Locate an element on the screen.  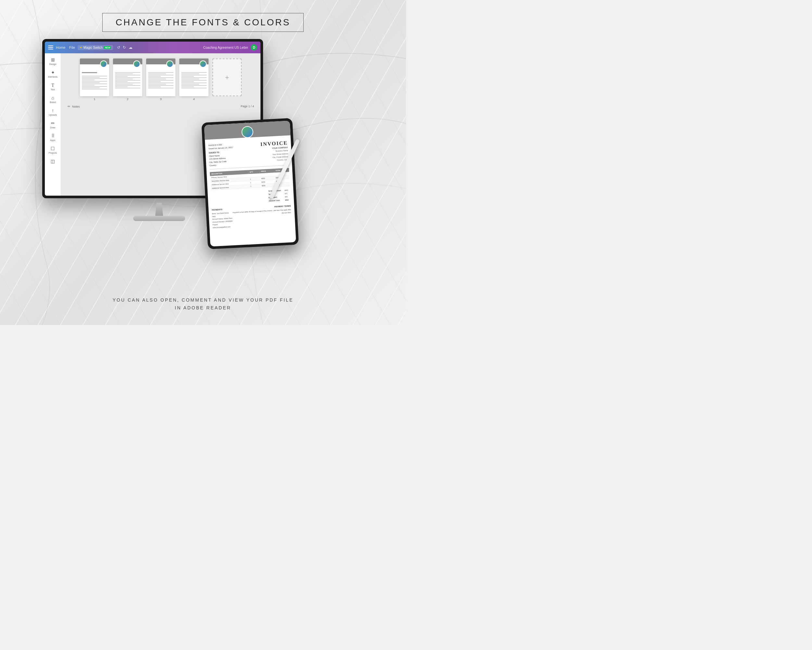
page-indicator: Page 1 / 4 is located at coordinates (247, 106).